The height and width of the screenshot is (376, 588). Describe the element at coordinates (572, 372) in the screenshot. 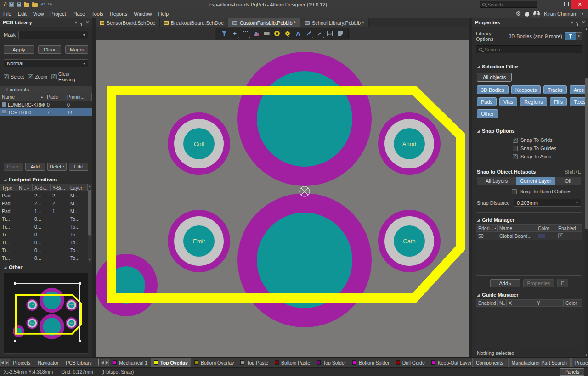

I see `panels-button: Panels` at that location.